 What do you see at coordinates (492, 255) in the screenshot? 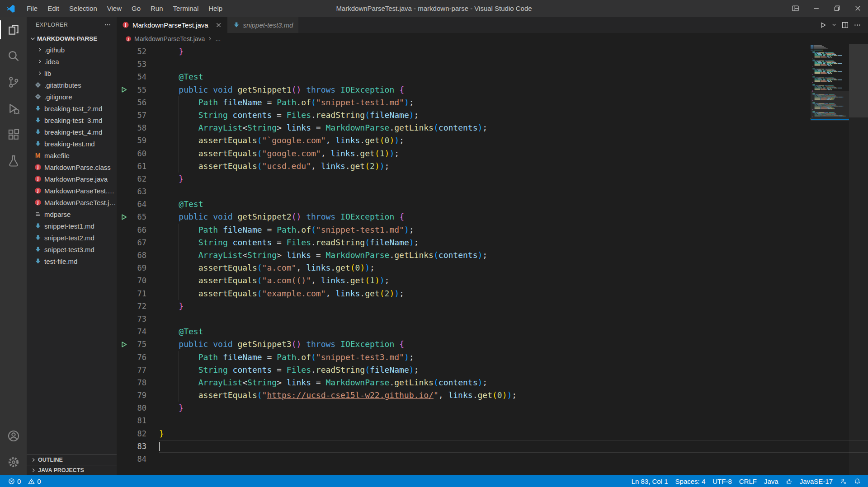
I see `code-line-68: 68 ArrayList<String> links = MarkdownPar…` at bounding box center [492, 255].